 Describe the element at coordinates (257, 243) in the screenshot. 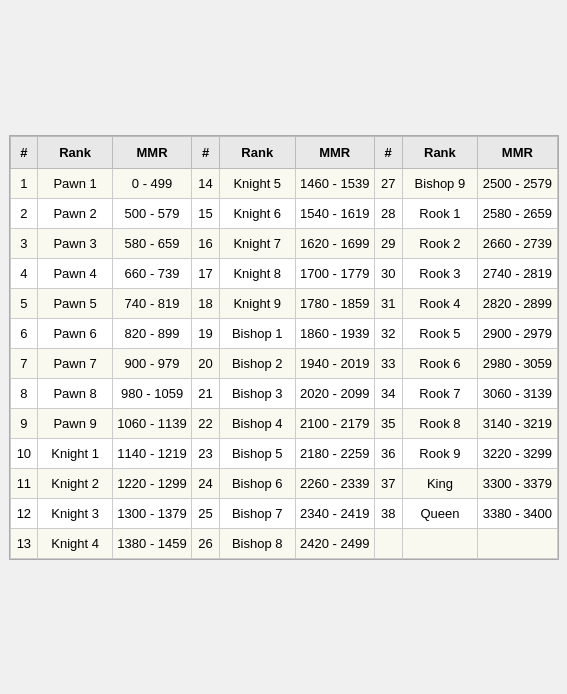

I see `table-cell: Knight 7` at that location.